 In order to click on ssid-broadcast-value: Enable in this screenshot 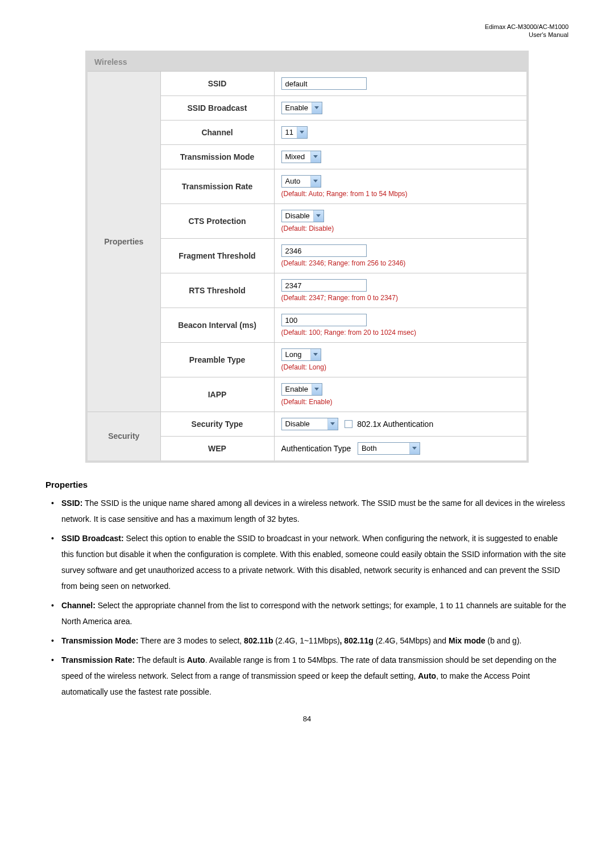, I will do `click(297, 108)`.